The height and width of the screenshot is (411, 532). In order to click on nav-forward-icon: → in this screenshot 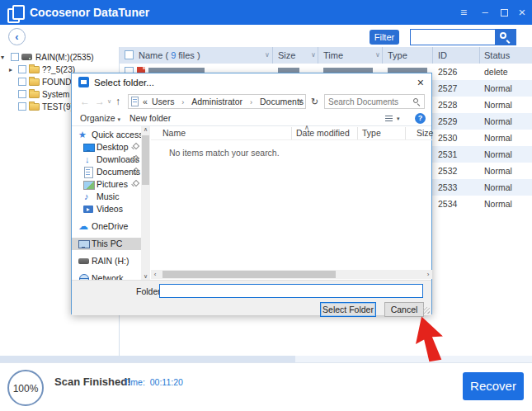, I will do `click(100, 102)`.